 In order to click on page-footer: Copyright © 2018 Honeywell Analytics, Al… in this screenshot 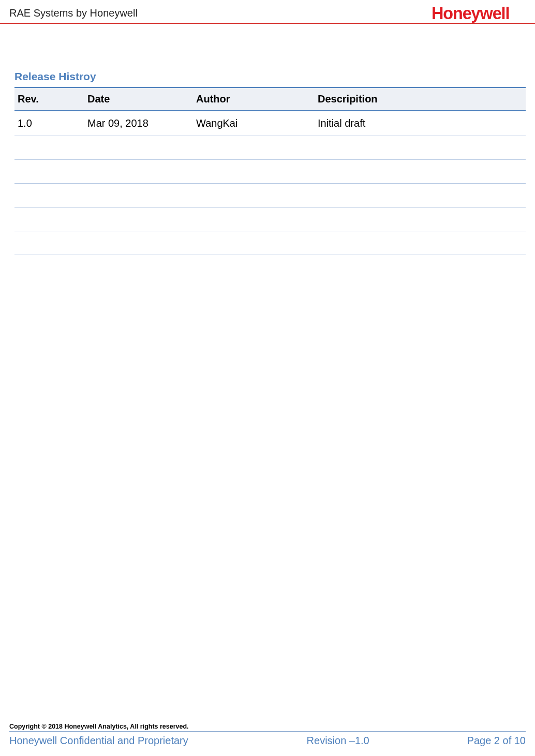, I will do `click(268, 735)`.